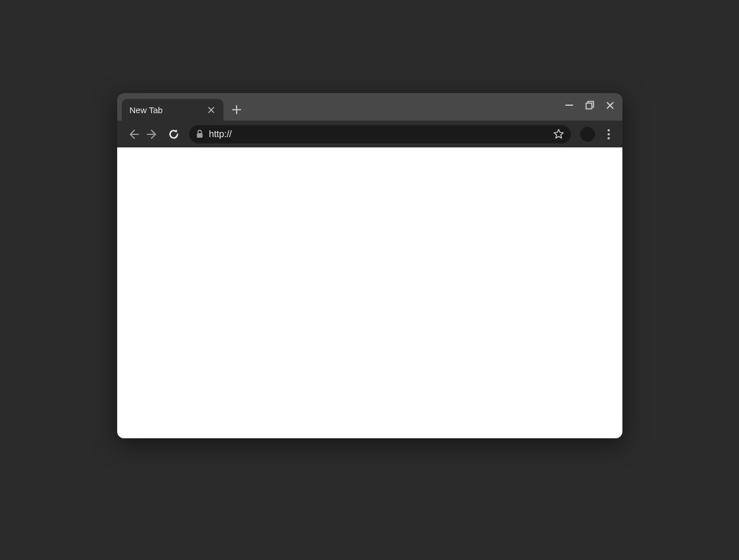  What do you see at coordinates (237, 110) in the screenshot?
I see `plus-icon` at bounding box center [237, 110].